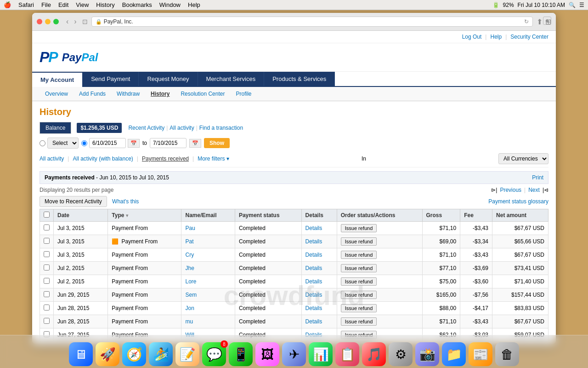  What do you see at coordinates (243, 94) in the screenshot?
I see `subnav-profile: Profile` at bounding box center [243, 94].